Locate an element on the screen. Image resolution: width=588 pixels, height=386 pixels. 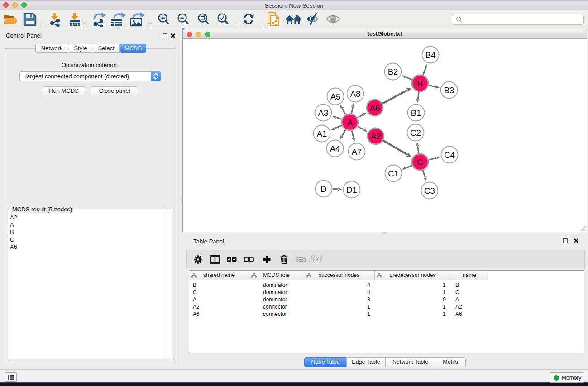
svg-text: C is located at coordinates (420, 162).